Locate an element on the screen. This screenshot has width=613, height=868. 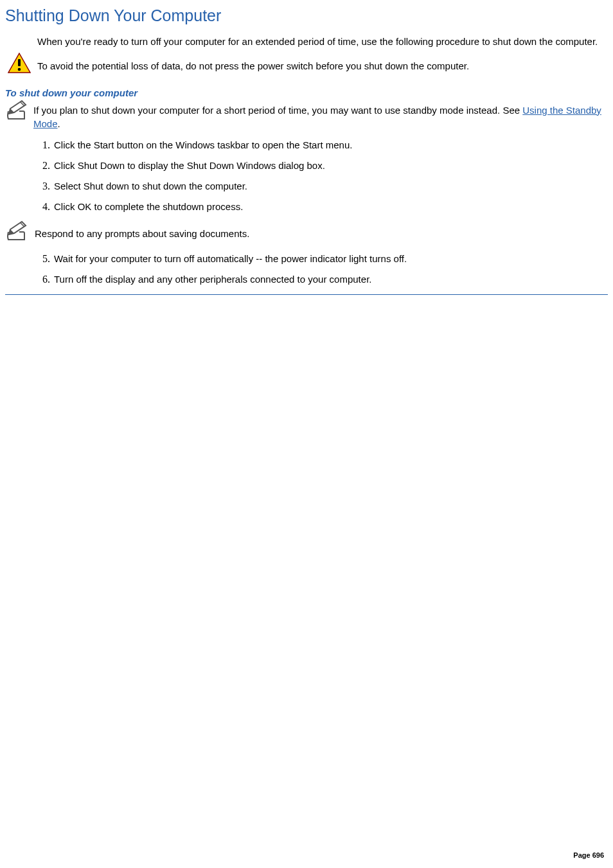
step-2: Click Shut Down to display the Shut Down… is located at coordinates (330, 166).